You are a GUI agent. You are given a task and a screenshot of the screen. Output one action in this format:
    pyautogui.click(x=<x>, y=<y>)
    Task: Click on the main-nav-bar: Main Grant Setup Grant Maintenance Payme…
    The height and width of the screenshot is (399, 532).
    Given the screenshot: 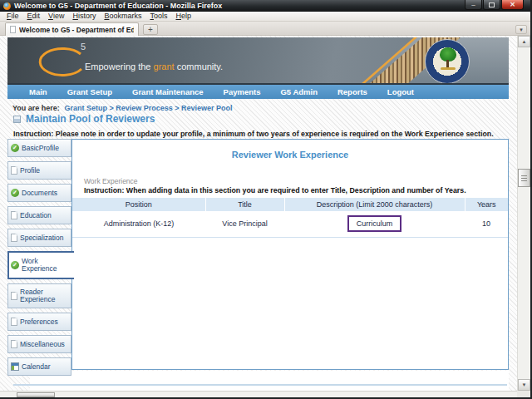 What is the action you would take?
    pyautogui.click(x=258, y=91)
    